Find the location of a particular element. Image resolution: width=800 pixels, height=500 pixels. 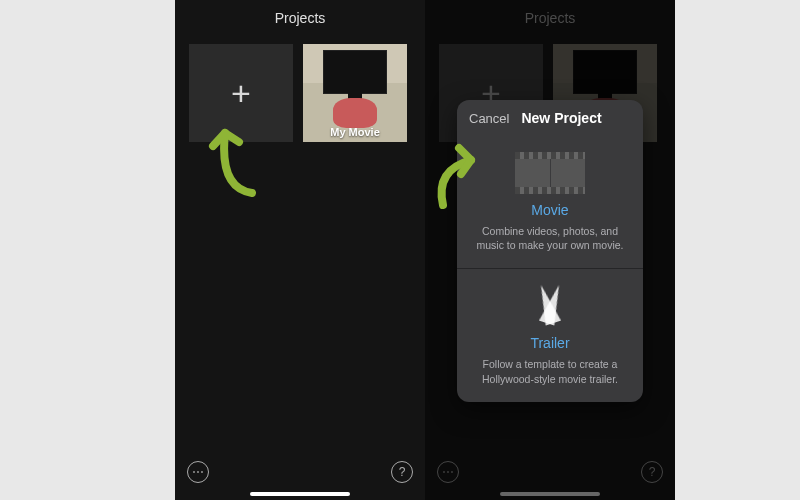

new-project-tile: + is located at coordinates (241, 93).